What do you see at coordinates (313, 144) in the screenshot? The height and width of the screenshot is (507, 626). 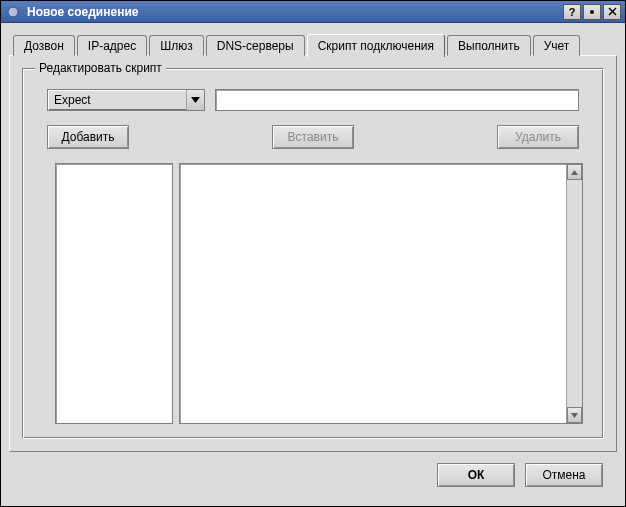 I see `script-buttons-row: Добавить Вставить Удалить` at bounding box center [313, 144].